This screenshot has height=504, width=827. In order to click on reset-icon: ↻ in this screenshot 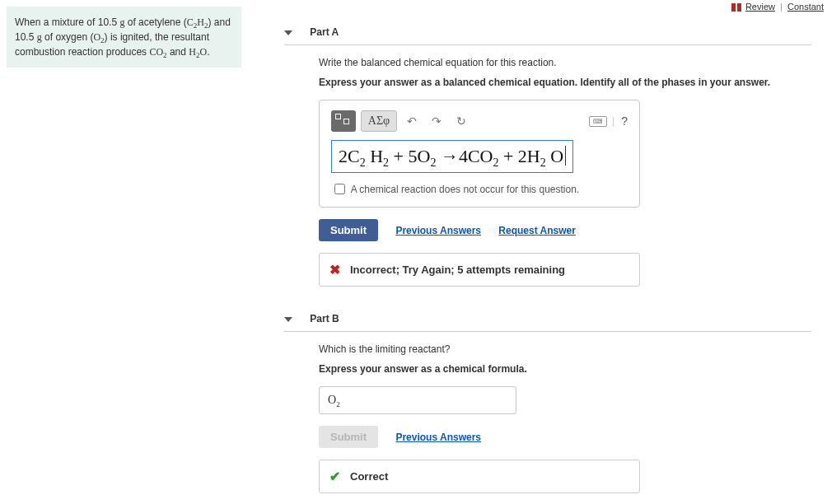, I will do `click(461, 121)`.